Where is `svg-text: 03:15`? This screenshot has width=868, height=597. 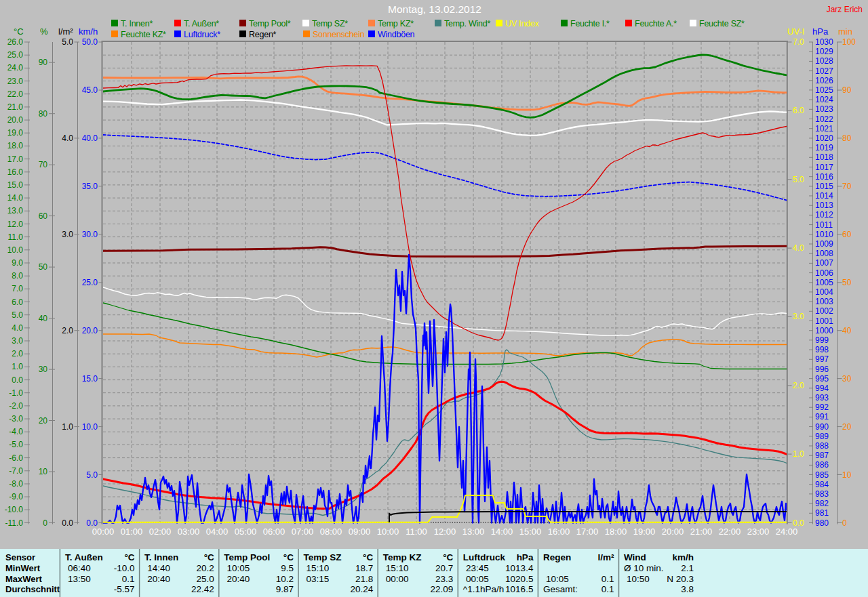
svg-text: 03:15 is located at coordinates (318, 579).